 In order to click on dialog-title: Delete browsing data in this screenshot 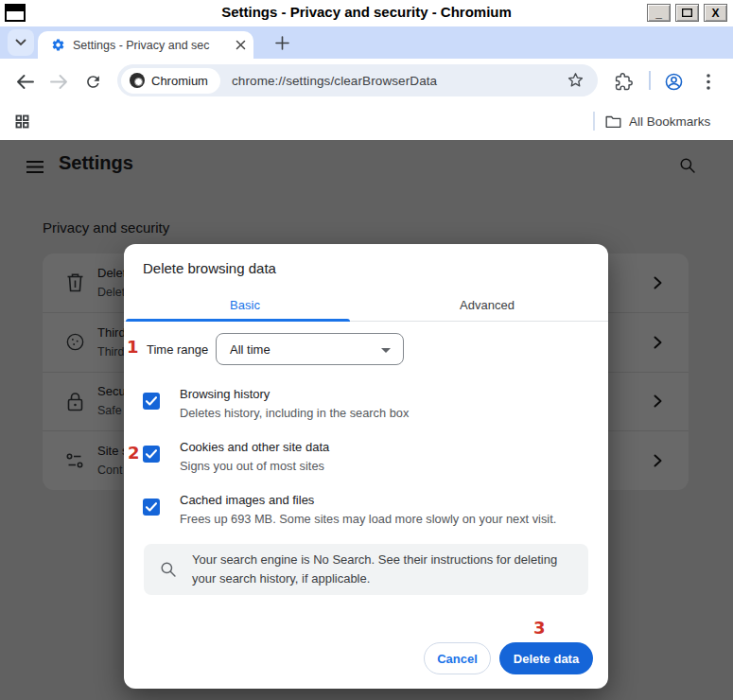, I will do `click(210, 269)`.